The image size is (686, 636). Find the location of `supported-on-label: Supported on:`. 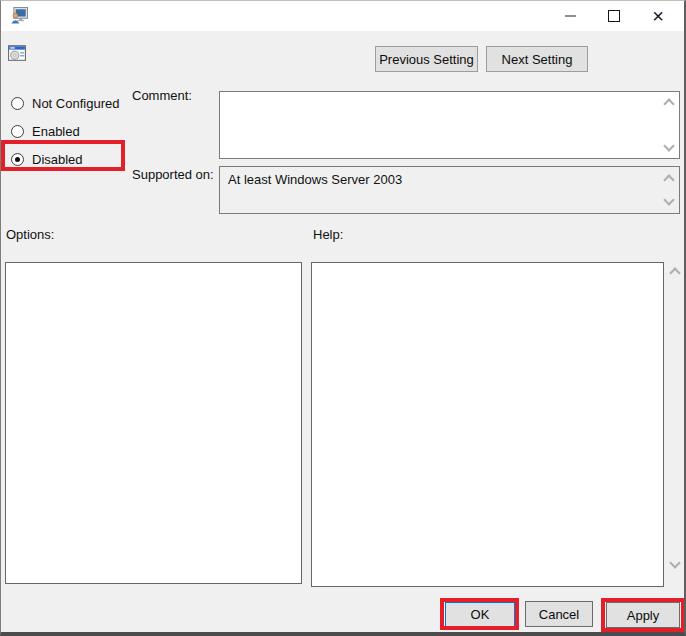

supported-on-label: Supported on: is located at coordinates (173, 174).